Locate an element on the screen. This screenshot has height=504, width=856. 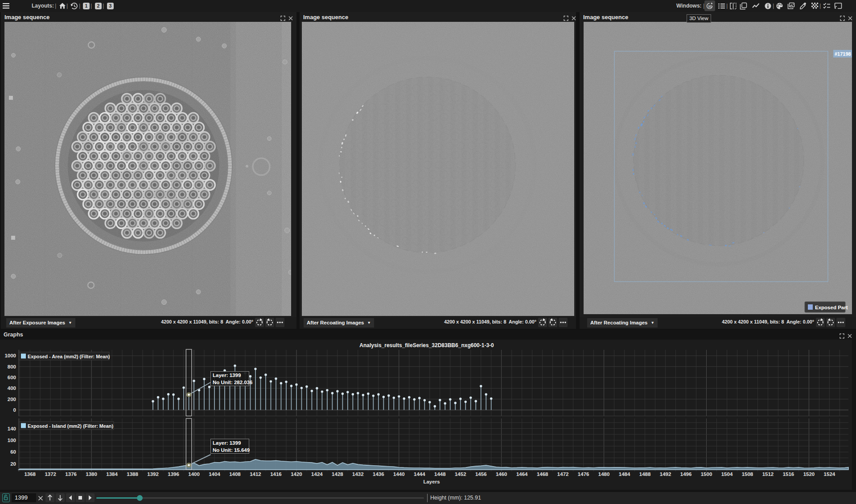
svg-text: 600 is located at coordinates (12, 377).